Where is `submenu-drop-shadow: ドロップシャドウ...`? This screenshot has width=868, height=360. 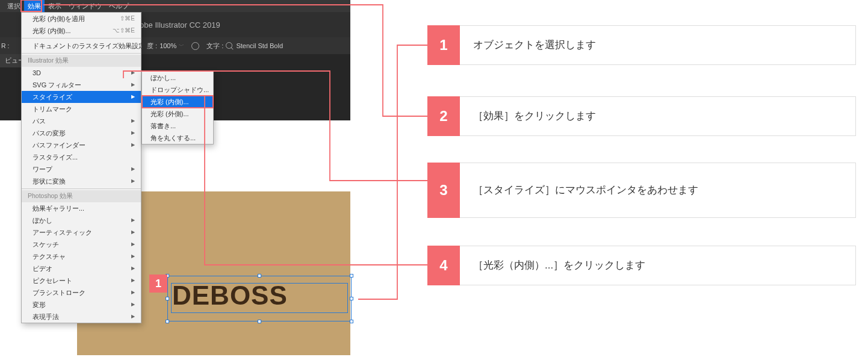
submenu-drop-shadow: ドロップシャドウ... is located at coordinates (178, 90).